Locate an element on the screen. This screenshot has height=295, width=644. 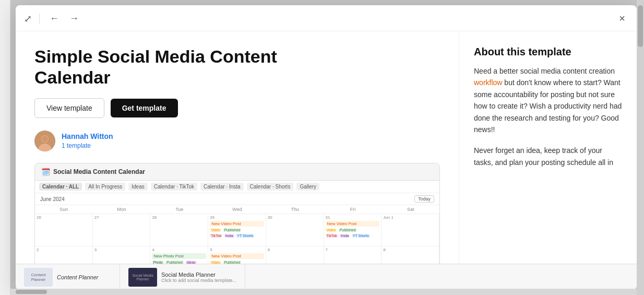
preview-header: 🗓️ Social Media Content Calendar is located at coordinates (237, 172).